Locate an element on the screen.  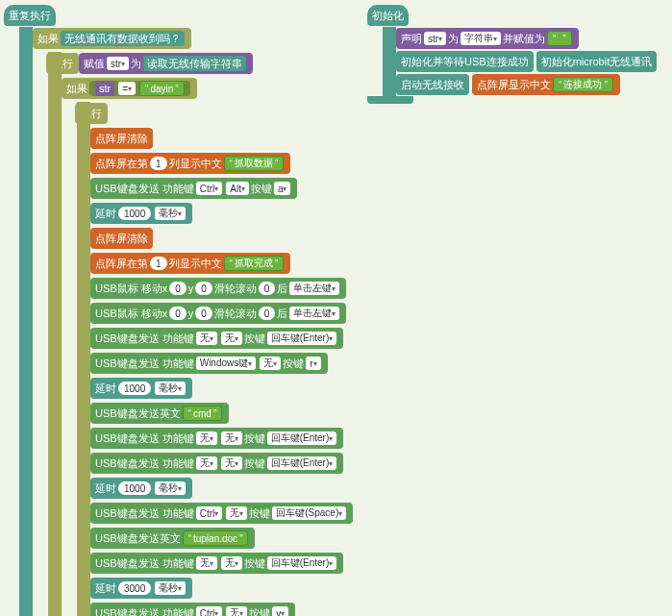
usb-func-key-block: USB键盘发送 功能键CtrlAlt按键a is located at coordinates (194, 188).